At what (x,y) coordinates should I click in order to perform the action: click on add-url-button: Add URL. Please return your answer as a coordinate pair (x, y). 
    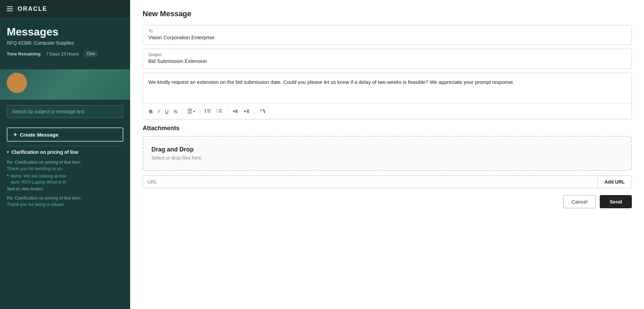
    Looking at the image, I should click on (615, 182).